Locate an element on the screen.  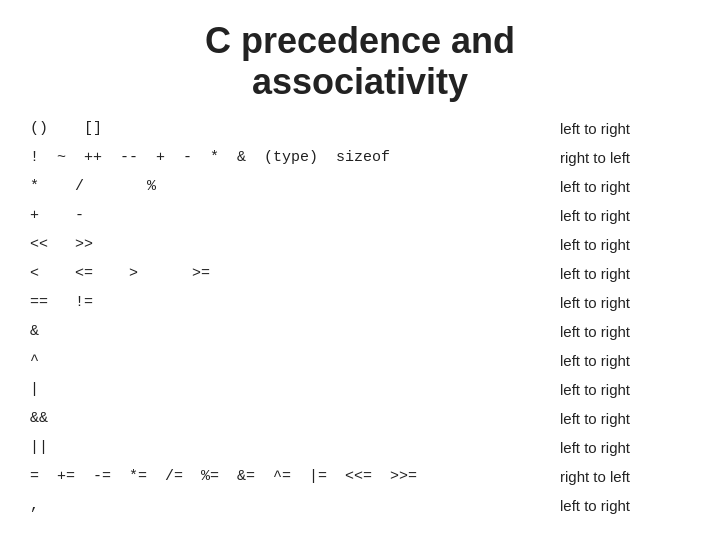
operator-cell: & is located at coordinates (34, 332).